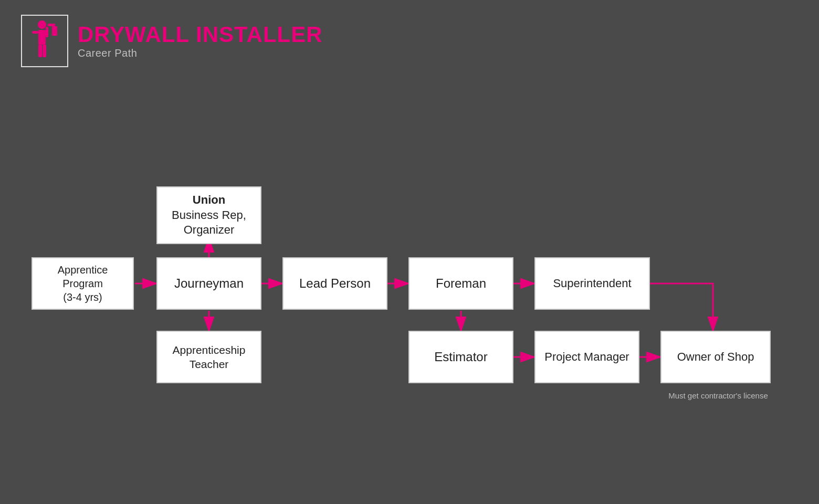  Describe the element at coordinates (592, 284) in the screenshot. I see `superintendent-box: Superintendent` at that location.